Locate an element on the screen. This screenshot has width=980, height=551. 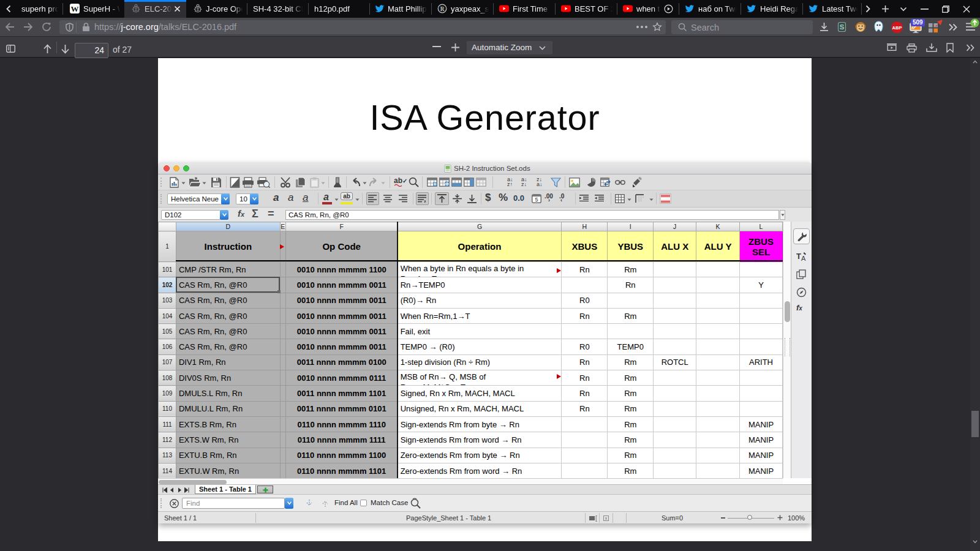
svg-text: ABP is located at coordinates (897, 28).